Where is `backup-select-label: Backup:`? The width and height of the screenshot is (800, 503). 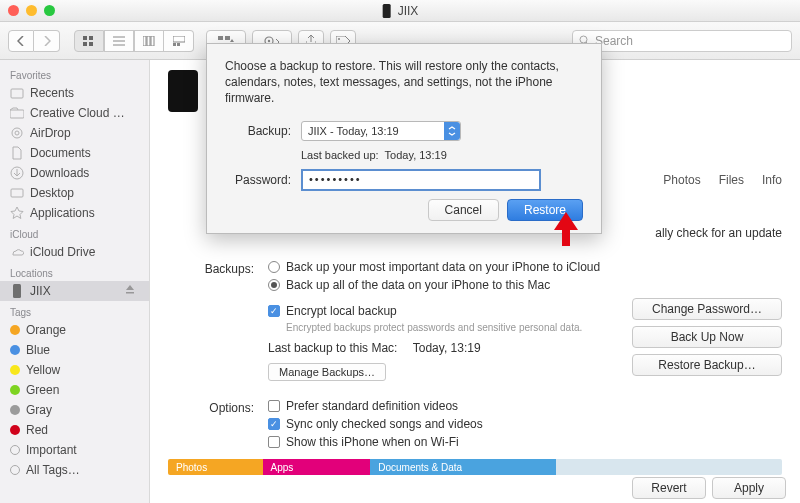 backup-select-label: Backup: is located at coordinates (263, 131).